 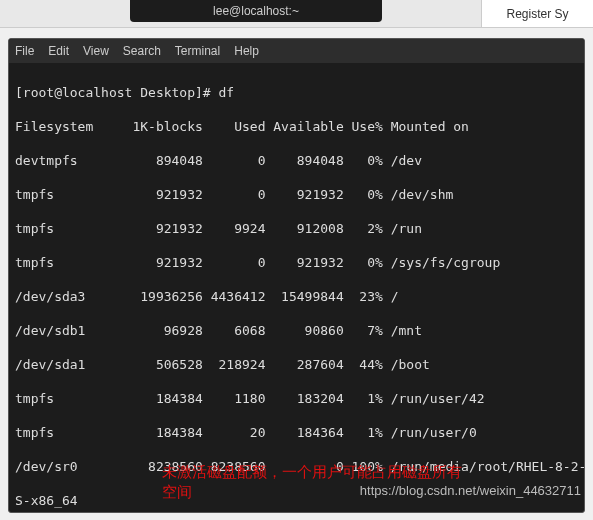 What do you see at coordinates (296, 466) in the screenshot?
I see `terminal-line: /dev/sr0 8238560 8238560 0 100% /run/med…` at bounding box center [296, 466].